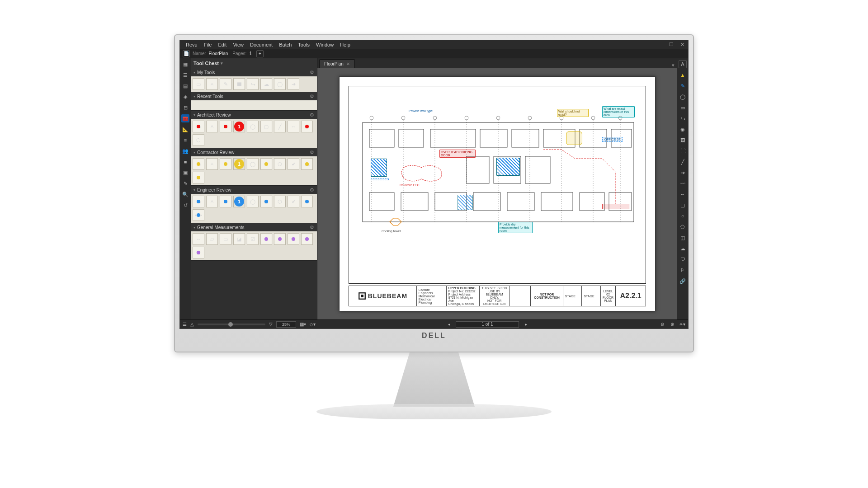  I want to click on annotation-red-bar: OVERHEAD COILING DOOR, so click(458, 154).